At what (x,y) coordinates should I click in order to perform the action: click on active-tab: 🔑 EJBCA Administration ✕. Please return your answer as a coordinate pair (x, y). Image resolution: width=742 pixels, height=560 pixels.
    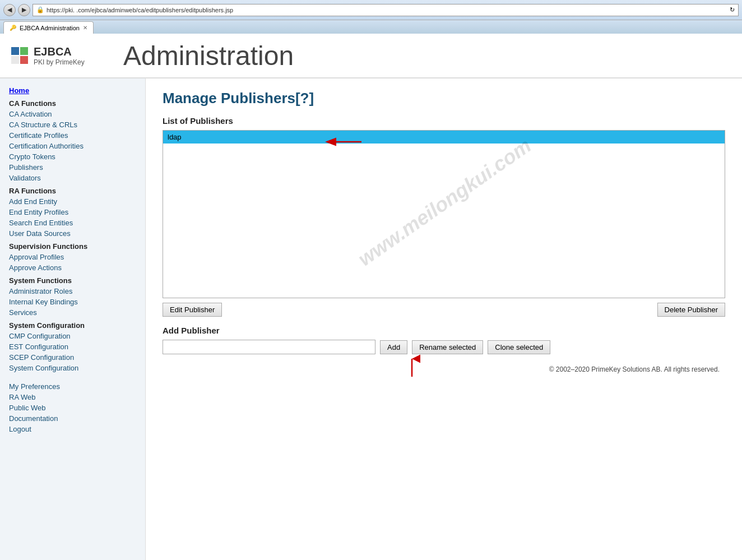
    Looking at the image, I should click on (48, 27).